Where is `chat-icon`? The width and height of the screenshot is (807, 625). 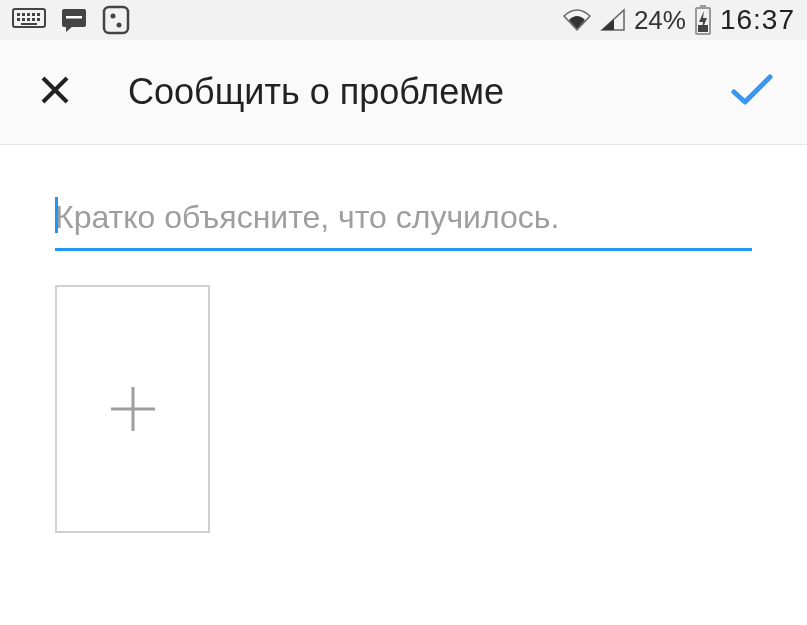 chat-icon is located at coordinates (74, 20).